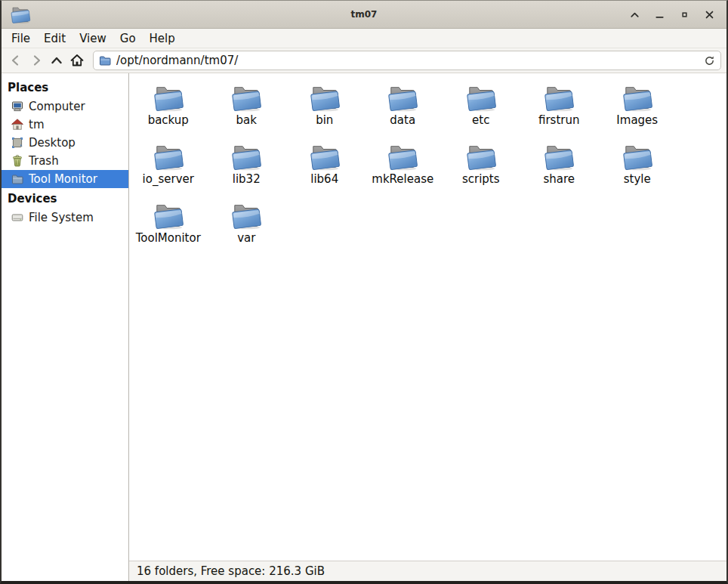 This screenshot has height=584, width=728. Describe the element at coordinates (246, 121) in the screenshot. I see `folder-label: bak` at that location.